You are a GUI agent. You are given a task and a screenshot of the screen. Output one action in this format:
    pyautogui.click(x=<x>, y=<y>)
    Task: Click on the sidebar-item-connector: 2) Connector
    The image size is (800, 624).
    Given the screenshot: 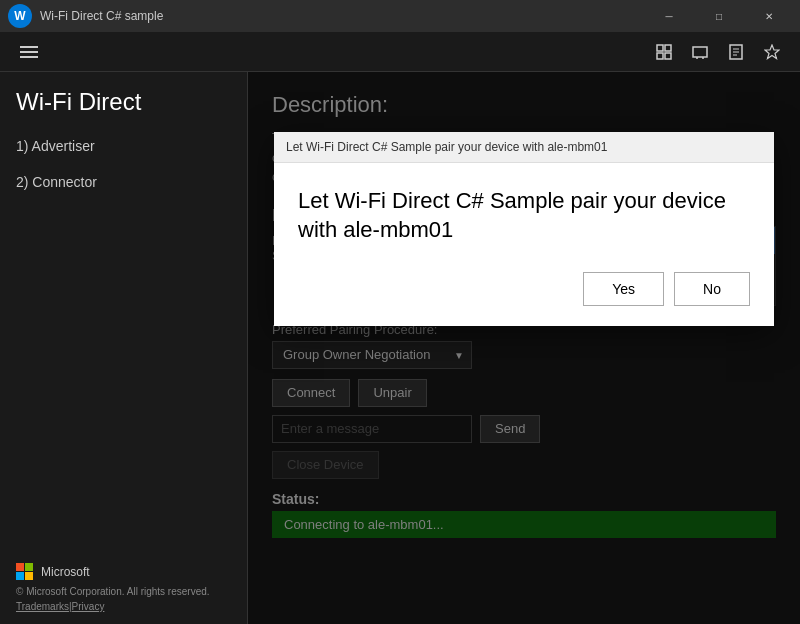 What is the action you would take?
    pyautogui.click(x=124, y=182)
    